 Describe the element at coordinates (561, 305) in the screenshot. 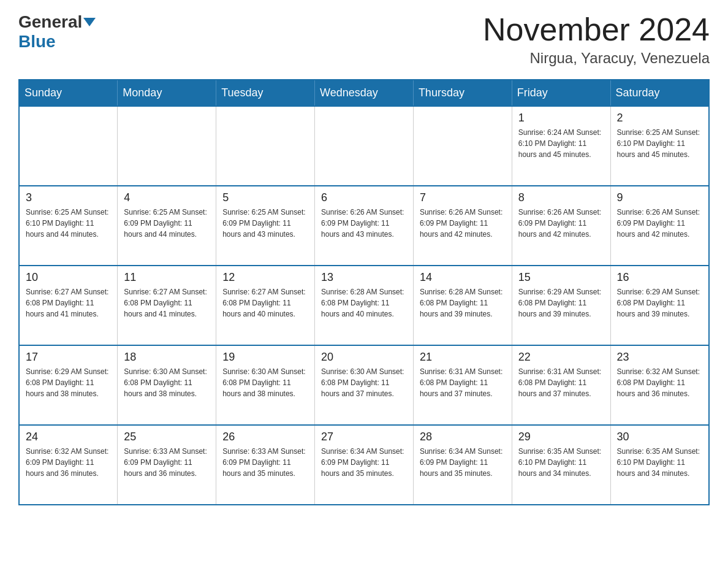

I see `calendar-day-cell: 15Sunrise: 6:29 AM Sunset: 6:08 PM Dayli…` at that location.